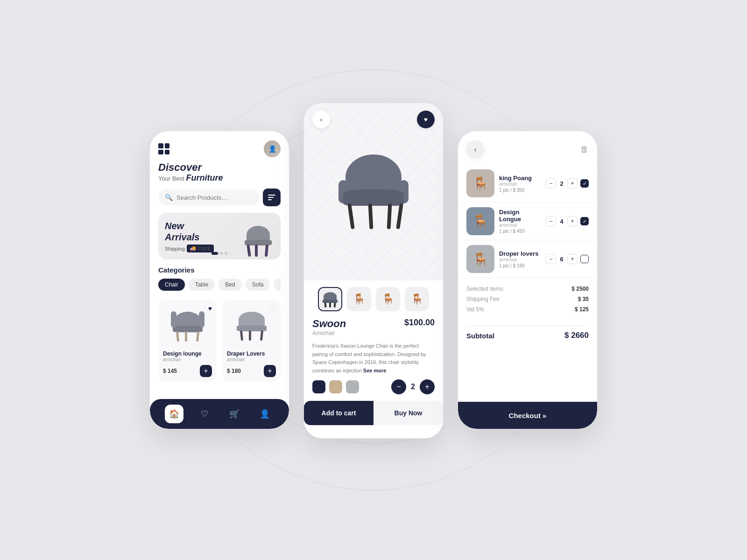 This screenshot has height=560, width=747. What do you see at coordinates (374, 387) in the screenshot?
I see `color-qty-row: − 2 +` at bounding box center [374, 387].